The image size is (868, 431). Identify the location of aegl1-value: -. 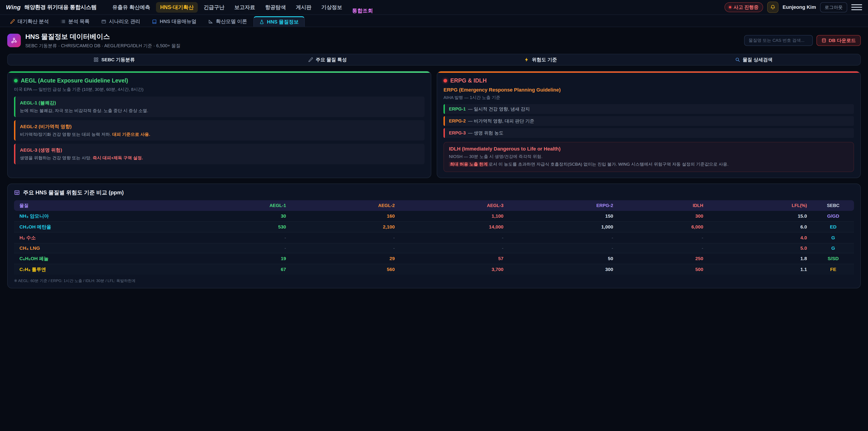
(237, 238).